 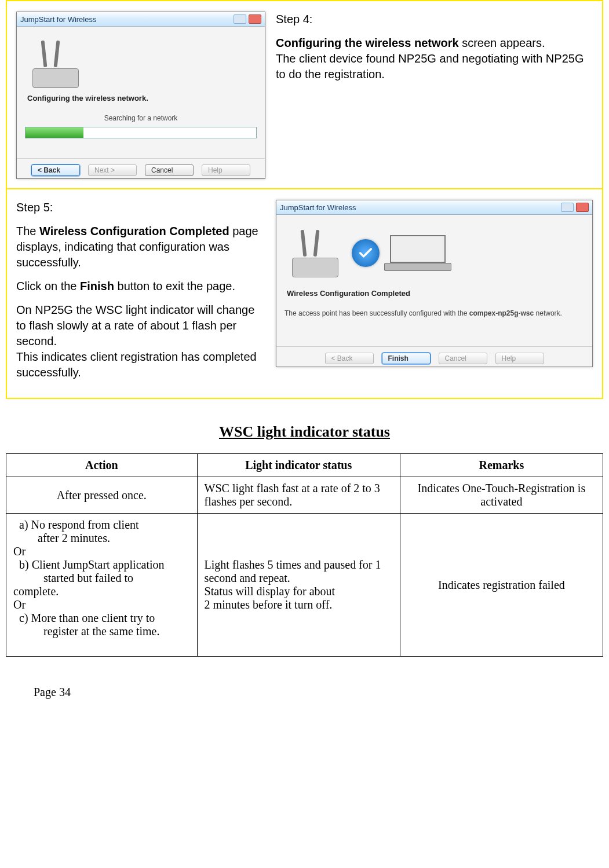 I want to click on step5-text: Step 5: The Wireless Configuration Compl…, so click(x=141, y=294).